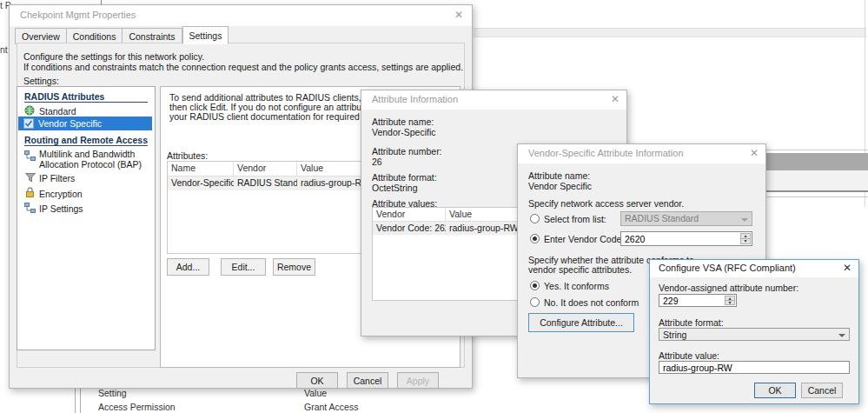 The width and height of the screenshot is (868, 413). Describe the element at coordinates (87, 154) in the screenshot. I see `tree-item-multilink: Multilink and Bandwidth` at that location.